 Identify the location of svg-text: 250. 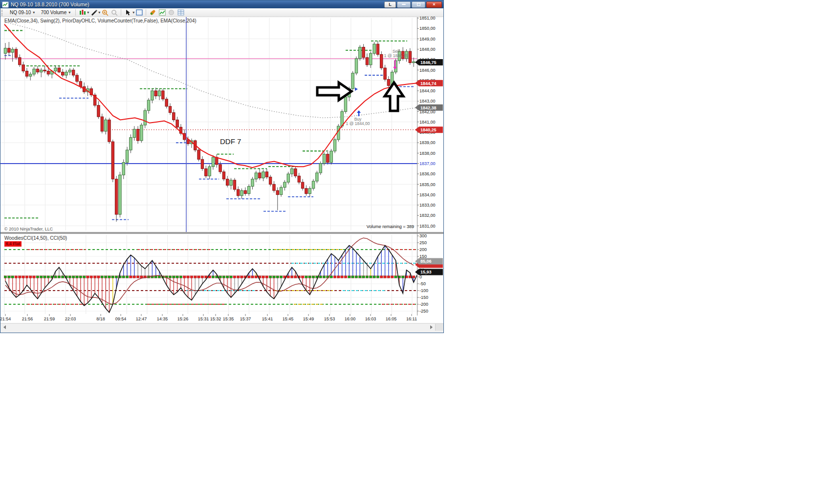
(423, 243).